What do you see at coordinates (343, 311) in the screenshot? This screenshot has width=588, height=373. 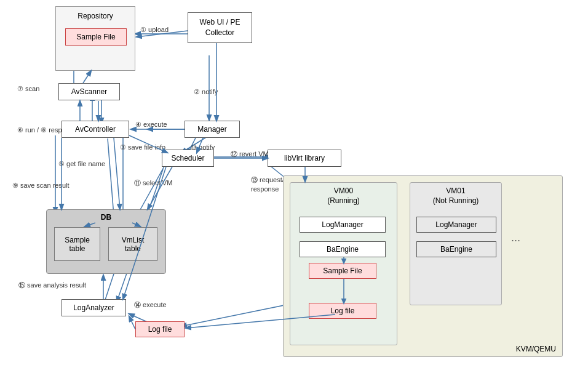 I see `log-file-vm00-label: Log file` at bounding box center [343, 311].